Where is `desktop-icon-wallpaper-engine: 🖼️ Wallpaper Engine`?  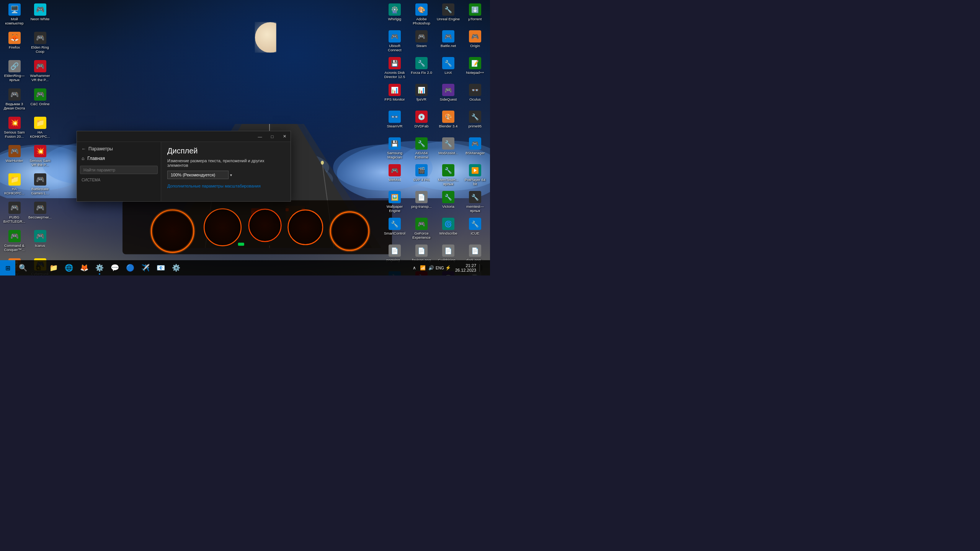 desktop-icon-wallpaper-engine: 🖼️ Wallpaper Engine is located at coordinates (395, 202).